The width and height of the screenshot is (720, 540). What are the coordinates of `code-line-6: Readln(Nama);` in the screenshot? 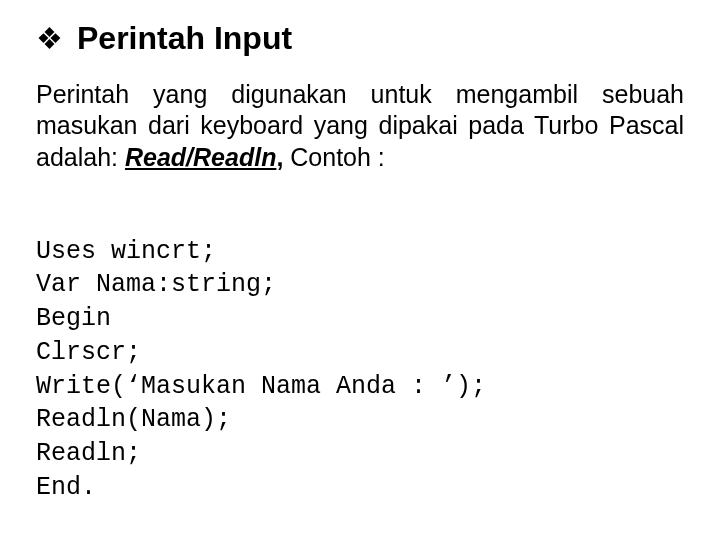 It's located at (134, 420).